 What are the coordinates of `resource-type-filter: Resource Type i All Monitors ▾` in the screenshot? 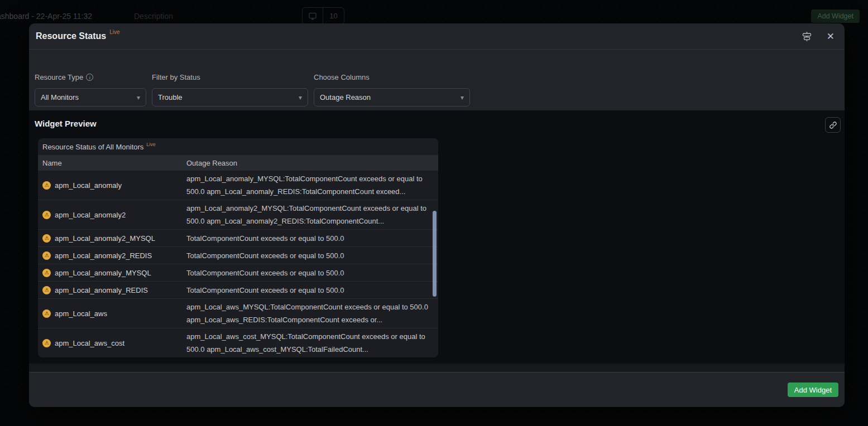 It's located at (90, 91).